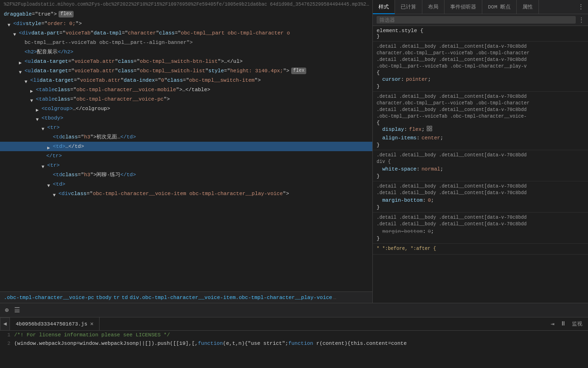  Describe the element at coordinates (299, 71) in the screenshot. I see `flex-badge-2: flex` at that location.